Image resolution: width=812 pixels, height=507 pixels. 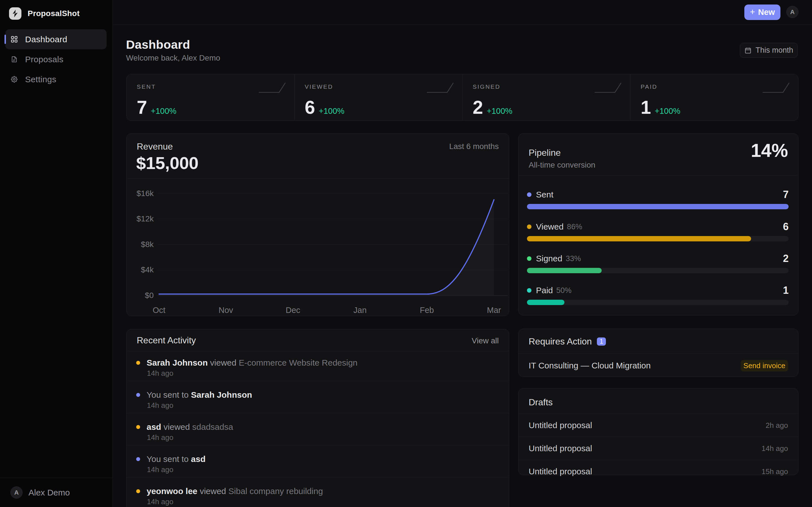 I want to click on svg-text: $0, so click(x=149, y=295).